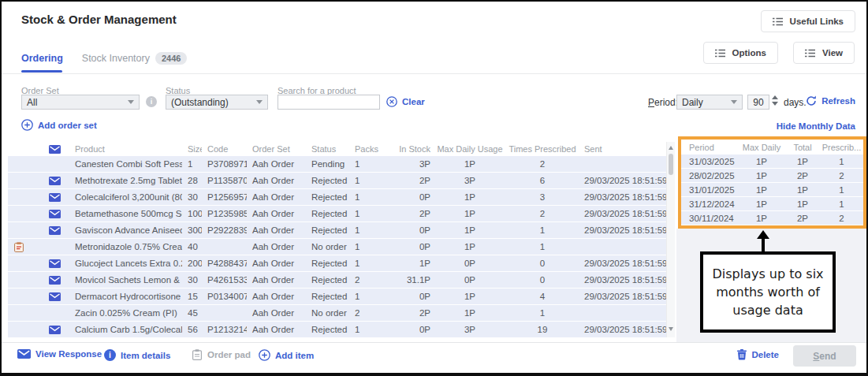 The image size is (868, 376). Describe the element at coordinates (434, 342) in the screenshot. I see `divider` at that location.